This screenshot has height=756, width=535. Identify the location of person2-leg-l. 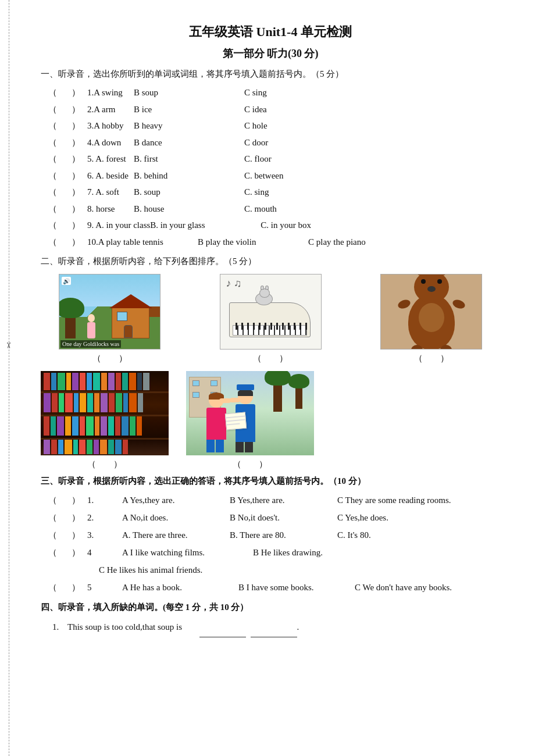
(240, 447).